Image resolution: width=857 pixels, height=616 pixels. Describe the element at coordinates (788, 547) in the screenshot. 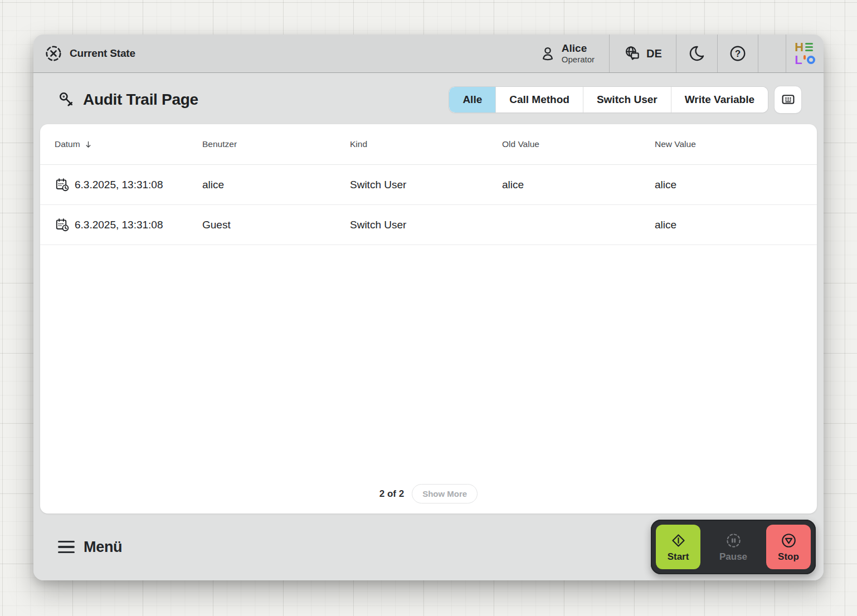

I see `stop-button: Stop` at that location.